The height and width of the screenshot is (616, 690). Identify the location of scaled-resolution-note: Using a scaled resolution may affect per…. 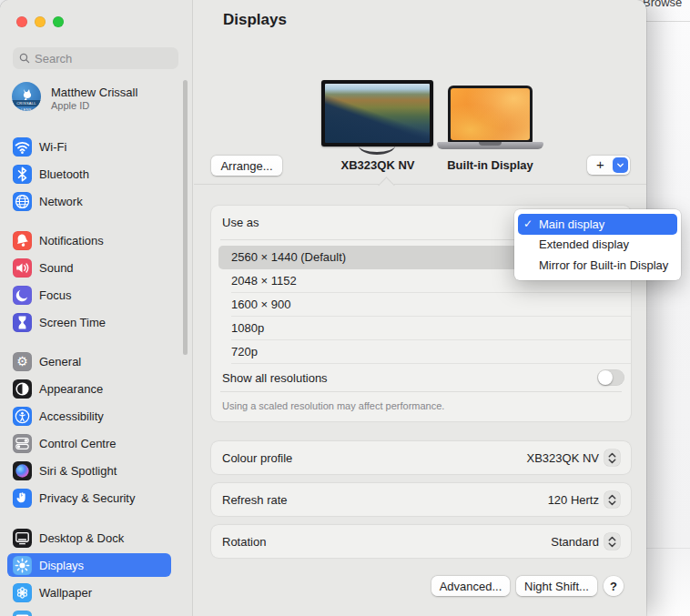
(421, 402).